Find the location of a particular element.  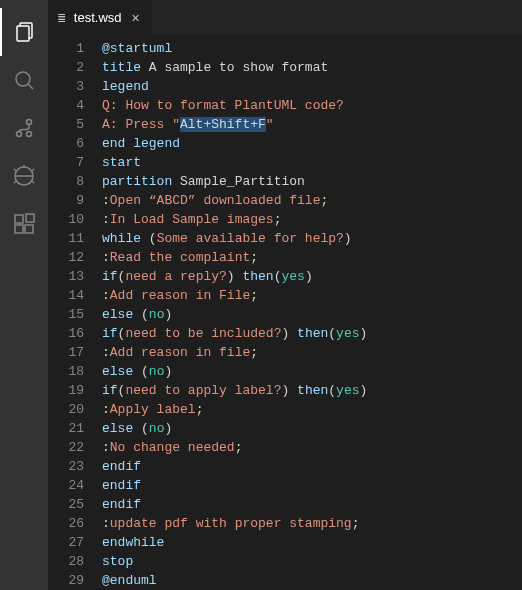

file-icon: ≣ is located at coordinates (62, 18).